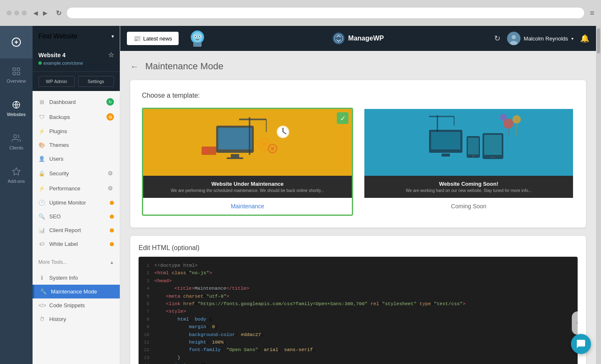 The height and width of the screenshot is (364, 601). Describe the element at coordinates (469, 206) in the screenshot. I see `coming-soon-template-label: Coming Soon` at that location.